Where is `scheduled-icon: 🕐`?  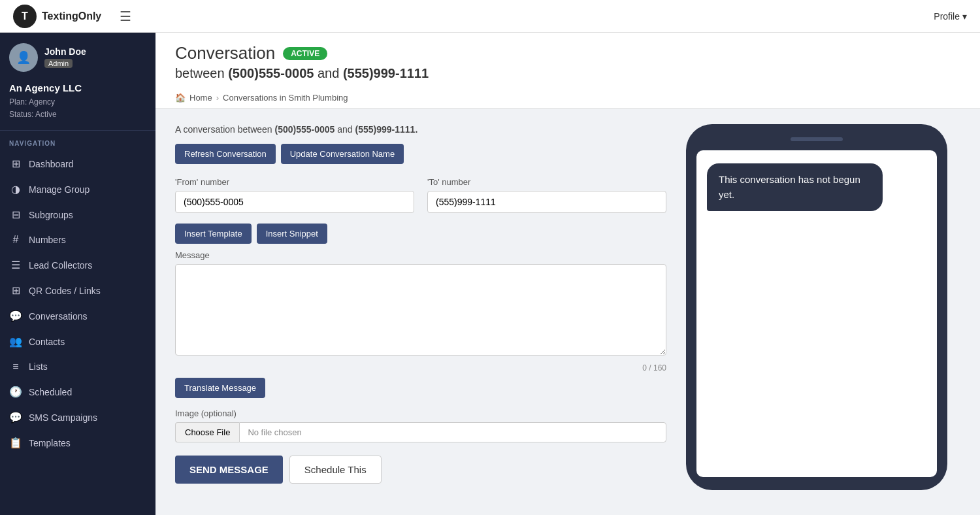 scheduled-icon: 🕐 is located at coordinates (16, 392).